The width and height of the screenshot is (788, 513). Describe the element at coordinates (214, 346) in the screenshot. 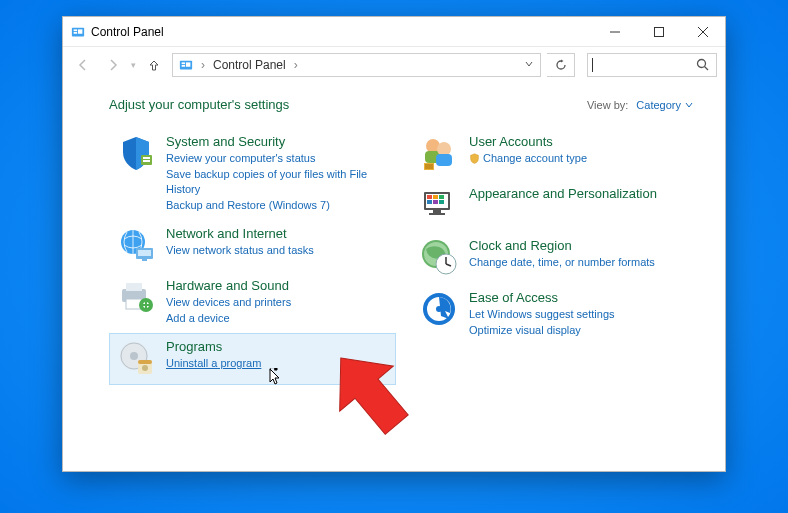

I see `category-title: Programs` at that location.